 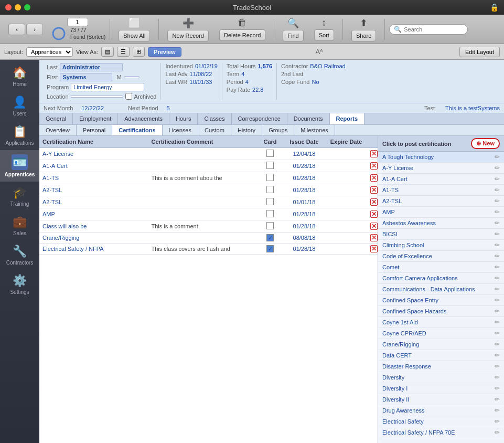 I want to click on tab-documents: Documents, so click(x=308, y=119).